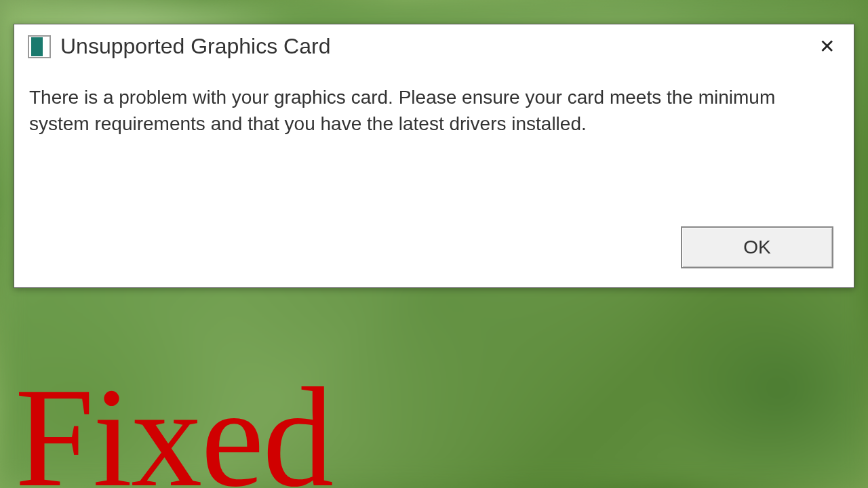  I want to click on title-left: Unsupported Graphics Card, so click(179, 46).